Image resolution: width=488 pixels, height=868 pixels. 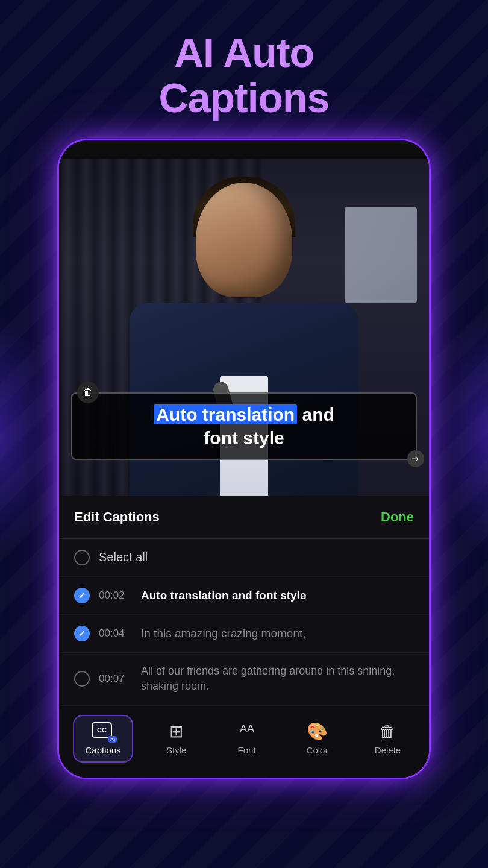 I want to click on toolbar-item-font: ᴬᴬ Font, so click(x=247, y=738).